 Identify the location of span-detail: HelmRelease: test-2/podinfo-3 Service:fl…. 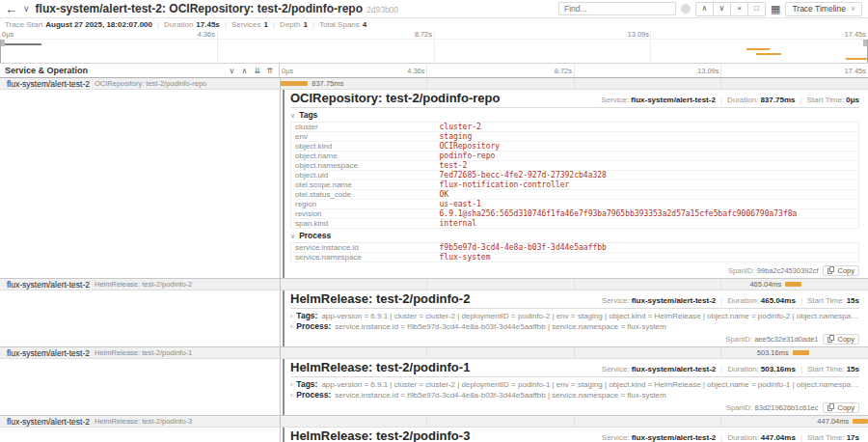
(434, 434).